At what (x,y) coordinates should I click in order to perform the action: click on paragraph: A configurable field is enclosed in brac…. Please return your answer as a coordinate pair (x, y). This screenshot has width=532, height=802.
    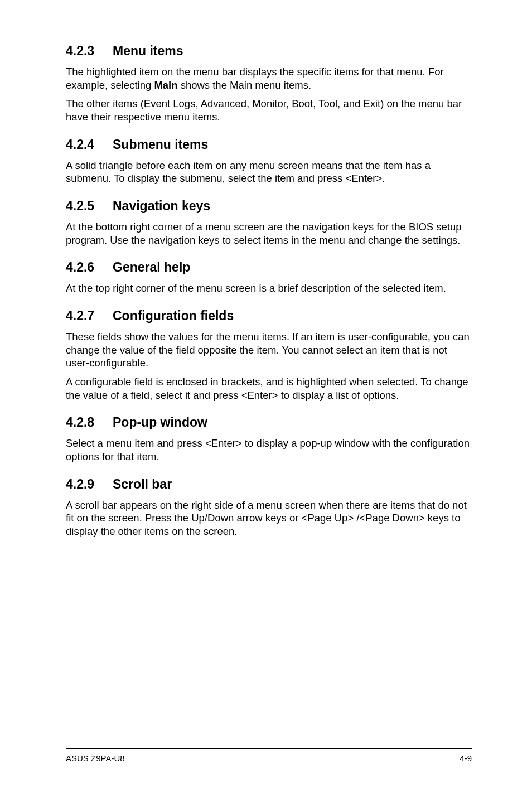
    Looking at the image, I should click on (269, 388).